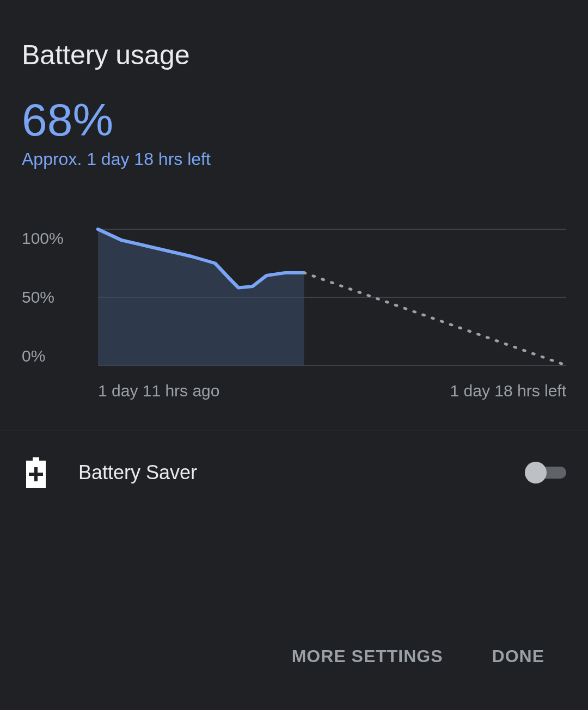 This screenshot has width=588, height=710. Describe the element at coordinates (42, 356) in the screenshot. I see `y-tick-label: 0%` at that location.